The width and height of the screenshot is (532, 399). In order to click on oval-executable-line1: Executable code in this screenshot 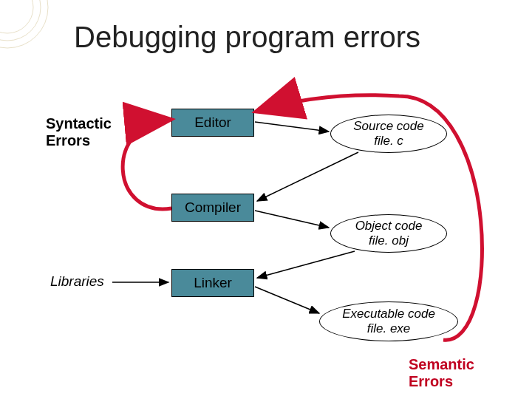, I will do `click(389, 314)`.